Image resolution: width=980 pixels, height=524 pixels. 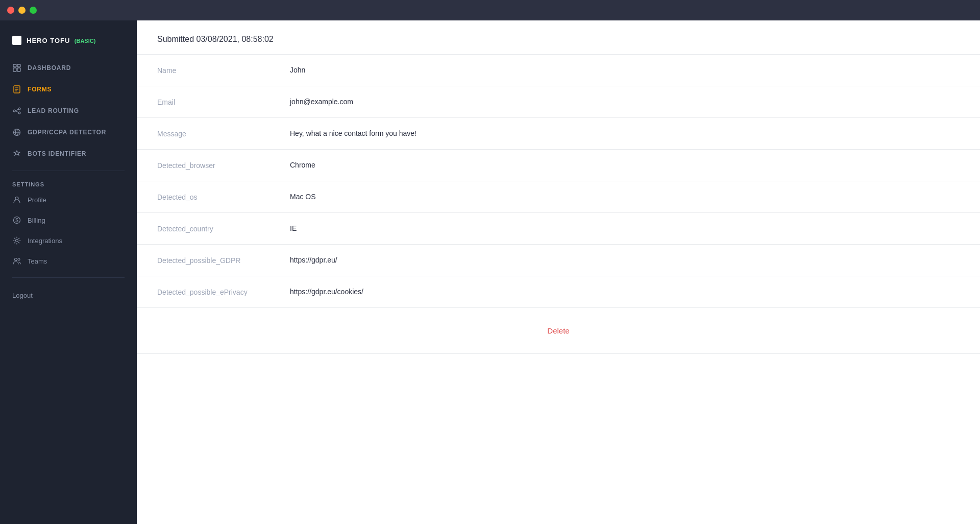 What do you see at coordinates (17, 40) in the screenshot?
I see `brand-icon` at bounding box center [17, 40].